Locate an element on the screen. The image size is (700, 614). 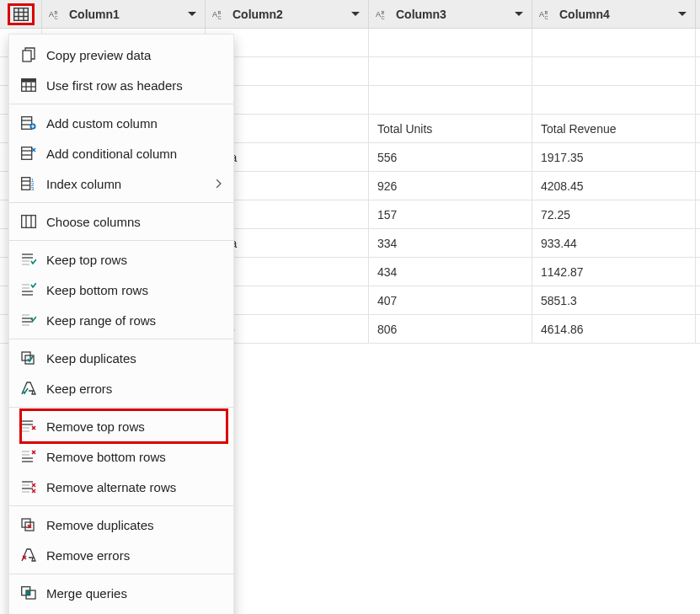
menu-keep-duplicates: Keep duplicates is located at coordinates (121, 358).